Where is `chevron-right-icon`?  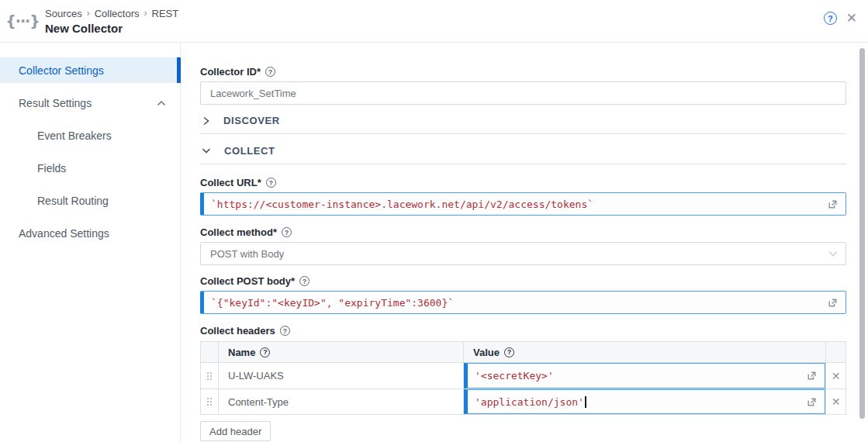
chevron-right-icon is located at coordinates (206, 121).